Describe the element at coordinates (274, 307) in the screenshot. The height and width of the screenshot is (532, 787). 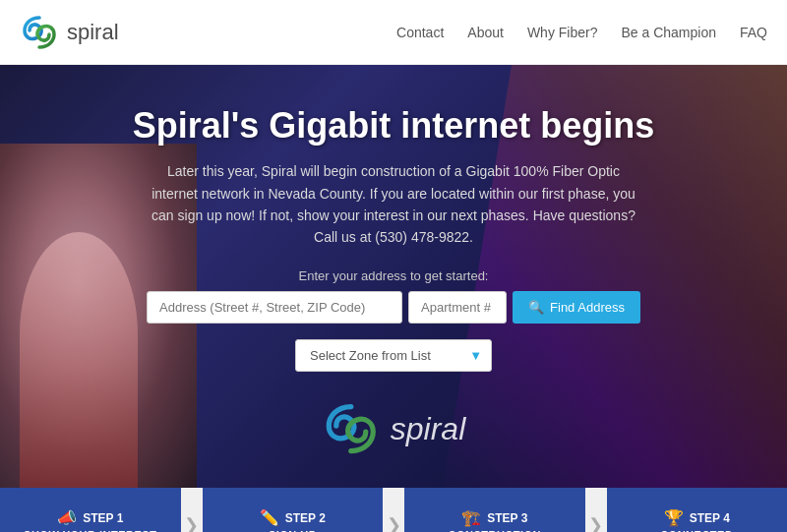
I see `address-input` at that location.